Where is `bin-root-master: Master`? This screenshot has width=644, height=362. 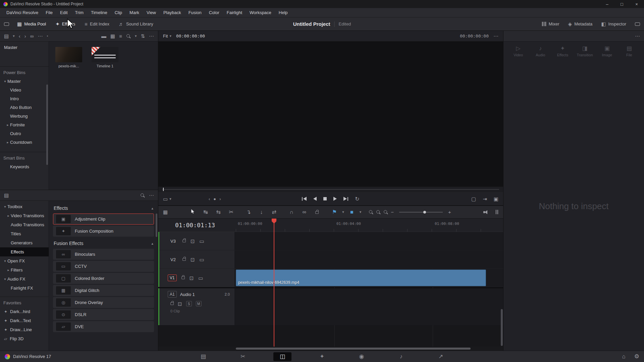
bin-root-master: Master is located at coordinates (24, 47).